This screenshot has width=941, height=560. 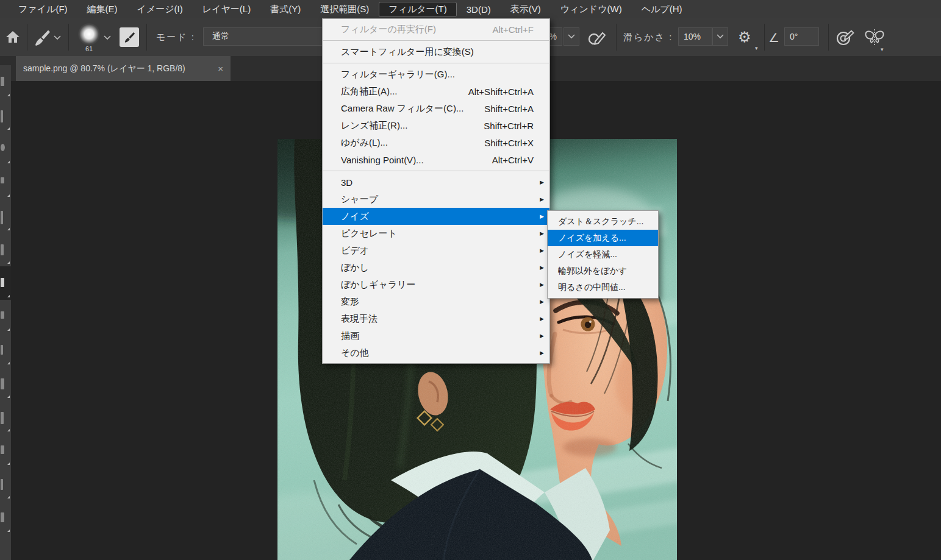 I want to click on menu-item-shortcut: Shift+Ctrl+A, so click(x=509, y=108).